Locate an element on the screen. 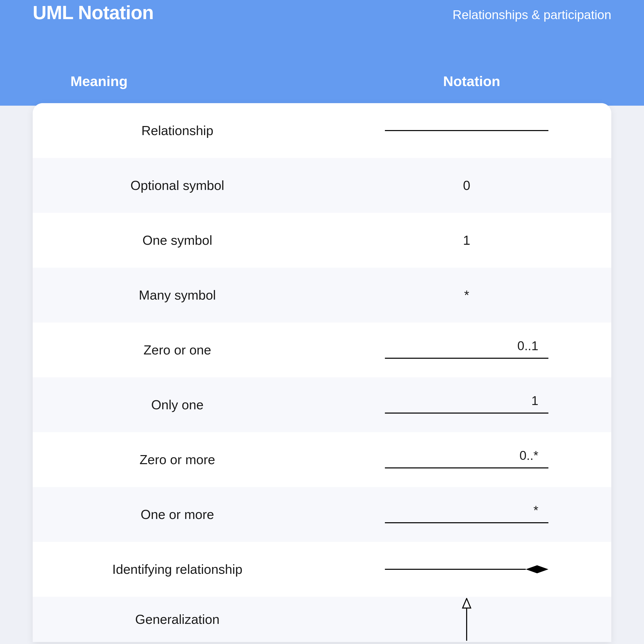 The image size is (644, 644). table-row: Only one 1 is located at coordinates (322, 405).